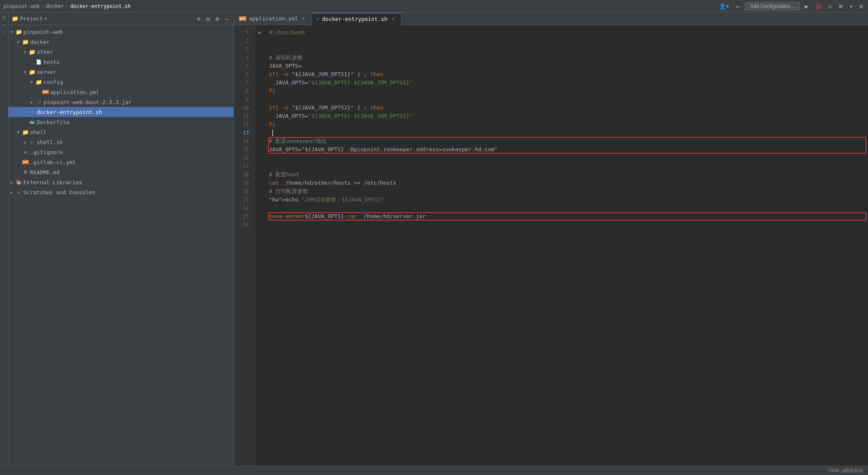 This screenshot has height=475, width=868. Describe the element at coordinates (318, 19) in the screenshot. I see `tab-icon-docker-entrypoint.sh: ▷` at that location.